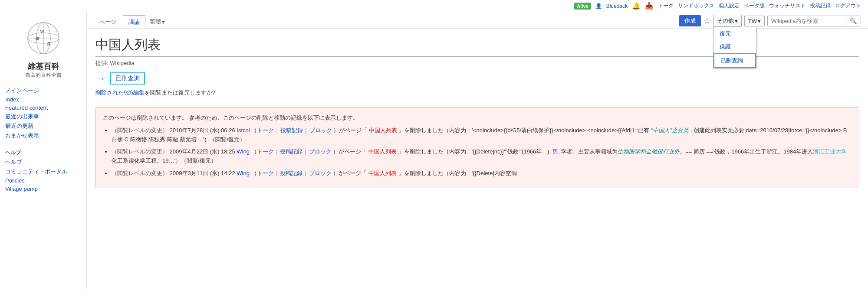 This screenshot has height=290, width=868. Describe the element at coordinates (321, 130) in the screenshot. I see `entry1-block: ブロック` at that location.